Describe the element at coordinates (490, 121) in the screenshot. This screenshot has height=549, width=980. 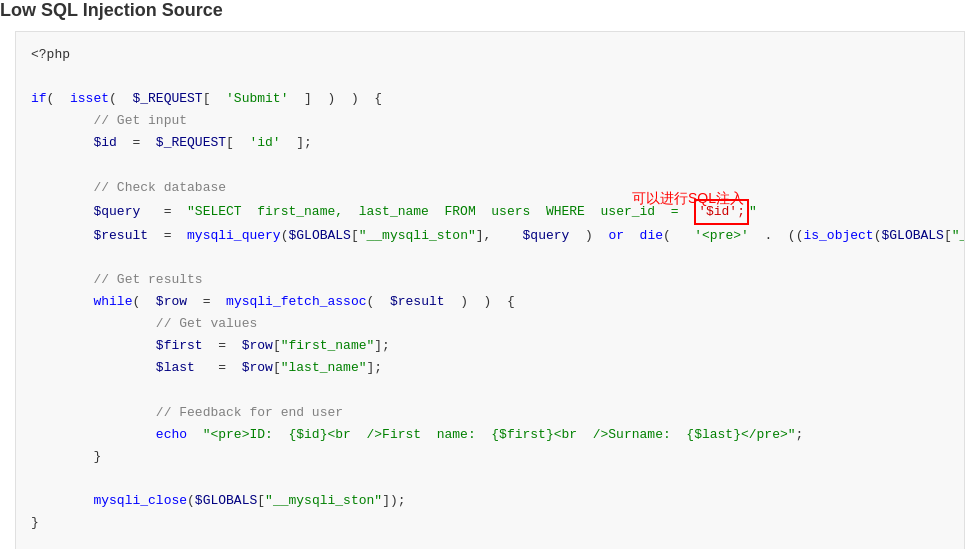
I see `line-comment-input: // Get input` at that location.